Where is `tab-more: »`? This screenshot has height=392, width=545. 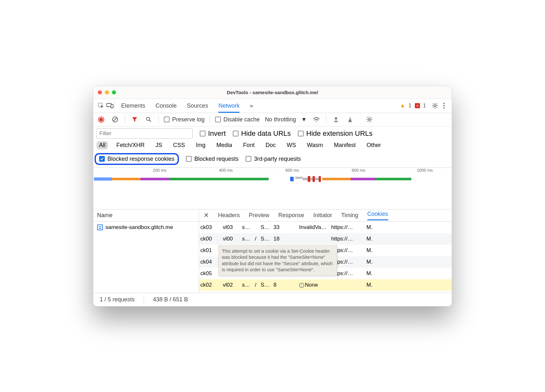
tab-more: » is located at coordinates (251, 106).